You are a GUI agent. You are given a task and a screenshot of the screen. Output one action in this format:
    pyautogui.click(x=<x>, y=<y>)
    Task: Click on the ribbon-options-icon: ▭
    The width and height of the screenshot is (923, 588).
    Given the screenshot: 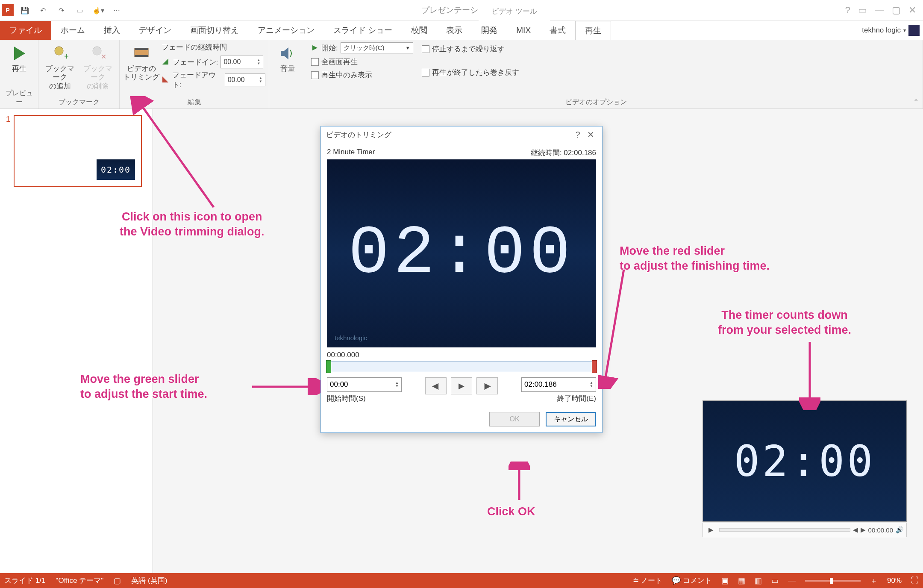 What is the action you would take?
    pyautogui.click(x=862, y=10)
    